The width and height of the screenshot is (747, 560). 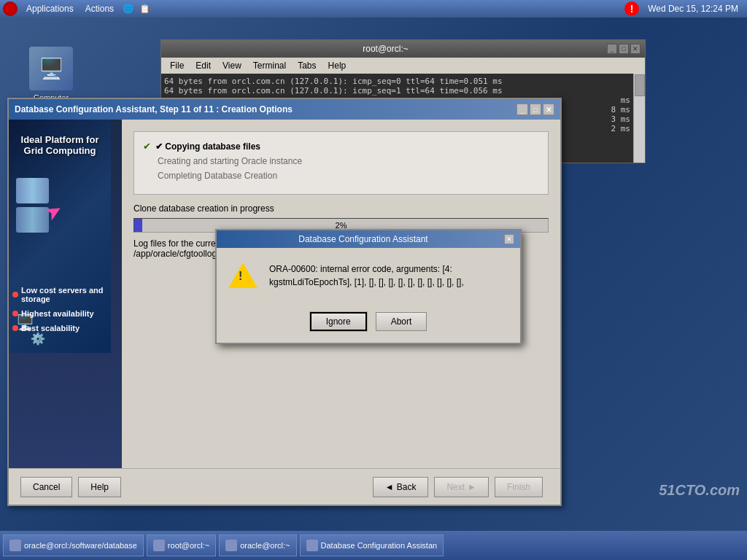 What do you see at coordinates (635, 49) in the screenshot?
I see `terminal-close-btn: ✕` at bounding box center [635, 49].